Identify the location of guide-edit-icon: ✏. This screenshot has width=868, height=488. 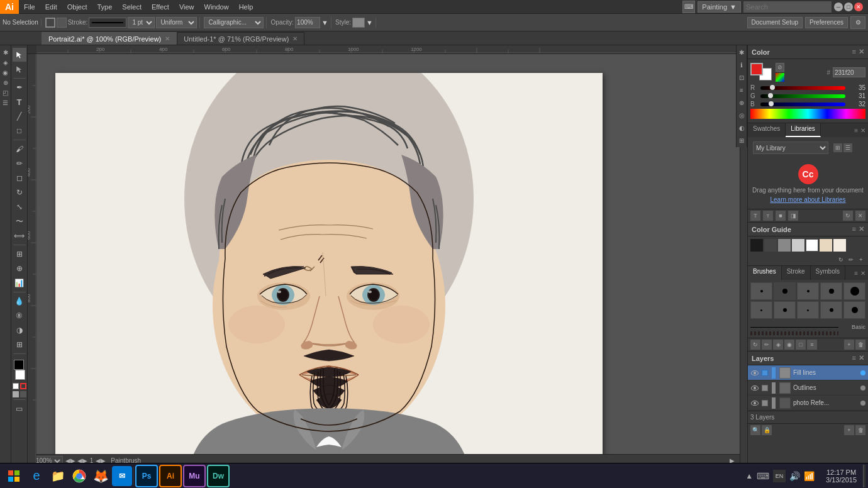
(851, 260).